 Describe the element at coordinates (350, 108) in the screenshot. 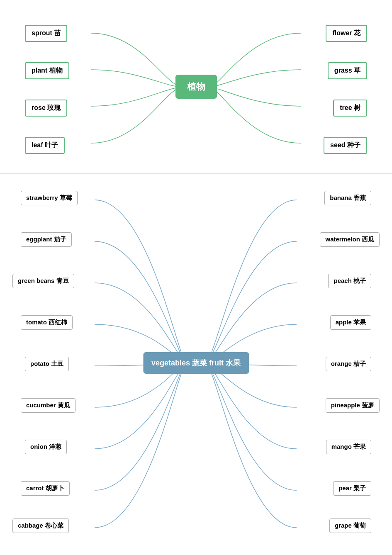

I see `node-tree: tree 树` at that location.